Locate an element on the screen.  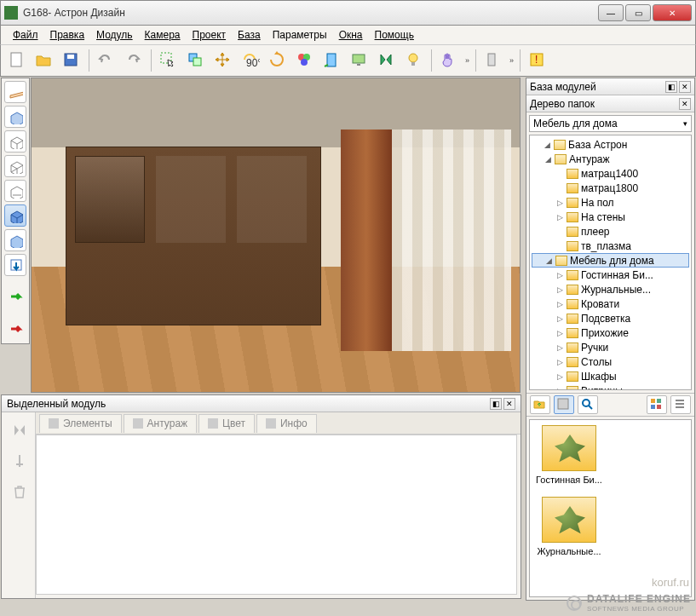
thumb-view-grid is located at coordinates (657, 405).